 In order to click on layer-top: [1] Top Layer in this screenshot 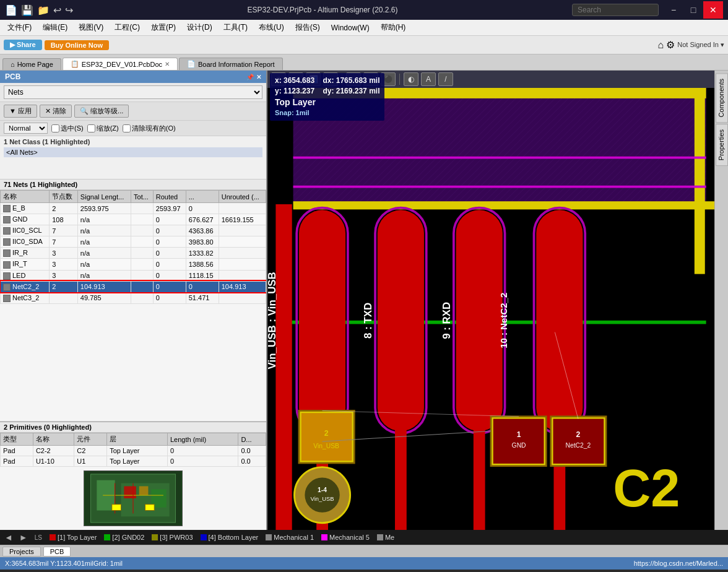, I will do `click(73, 537)`.